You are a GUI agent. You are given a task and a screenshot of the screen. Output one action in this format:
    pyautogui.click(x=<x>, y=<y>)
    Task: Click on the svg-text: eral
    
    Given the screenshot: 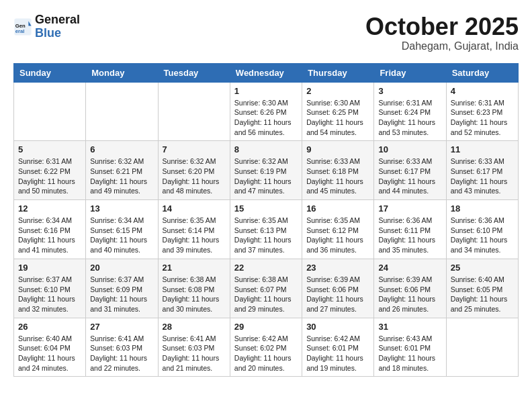 What is the action you would take?
    pyautogui.click(x=20, y=31)
    